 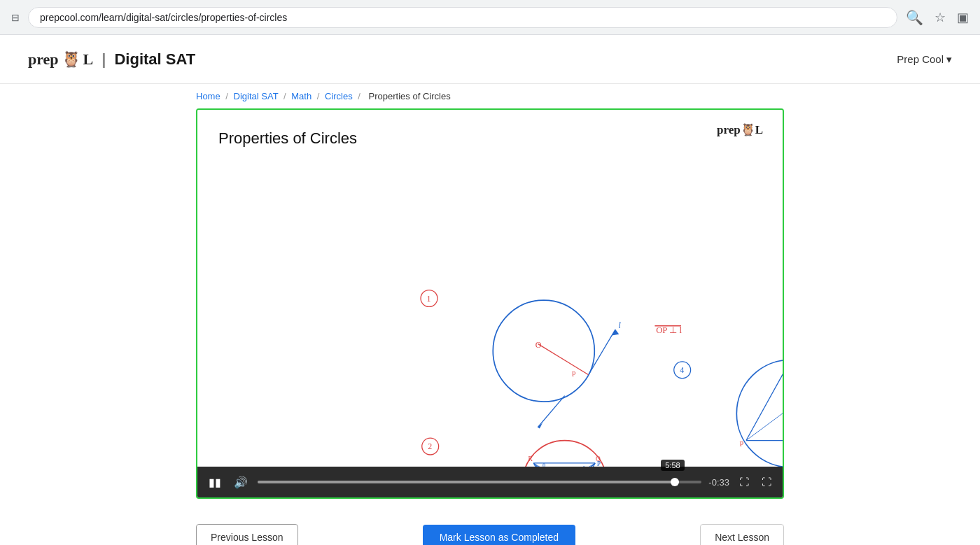 I want to click on browser-bar: ⊟ prepcool.com/learn/digital-sat/circles…, so click(x=490, y=17).